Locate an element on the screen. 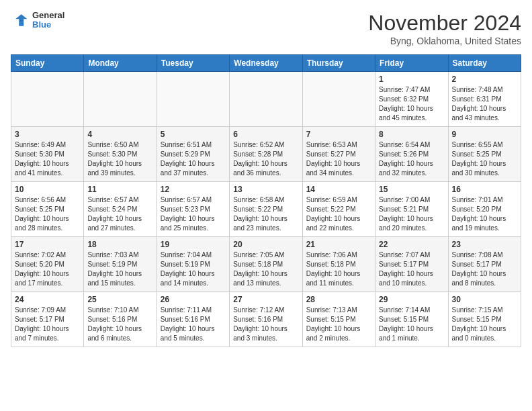  day-cell: 7Sunrise: 6:53 AM Sunset: 5:27 PM Daylig… is located at coordinates (339, 154).